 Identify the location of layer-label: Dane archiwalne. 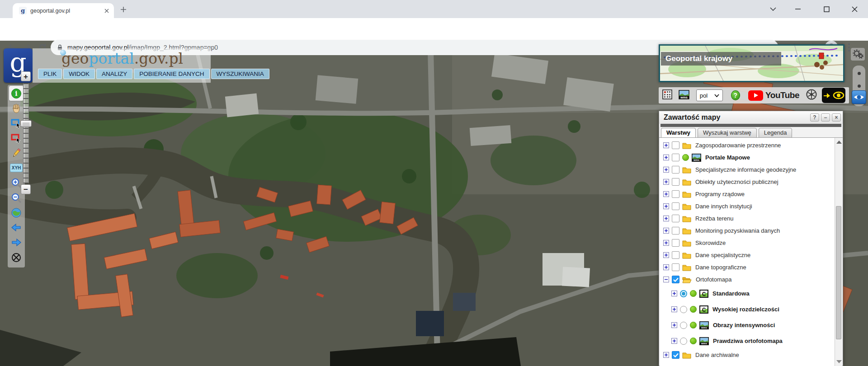
(717, 355).